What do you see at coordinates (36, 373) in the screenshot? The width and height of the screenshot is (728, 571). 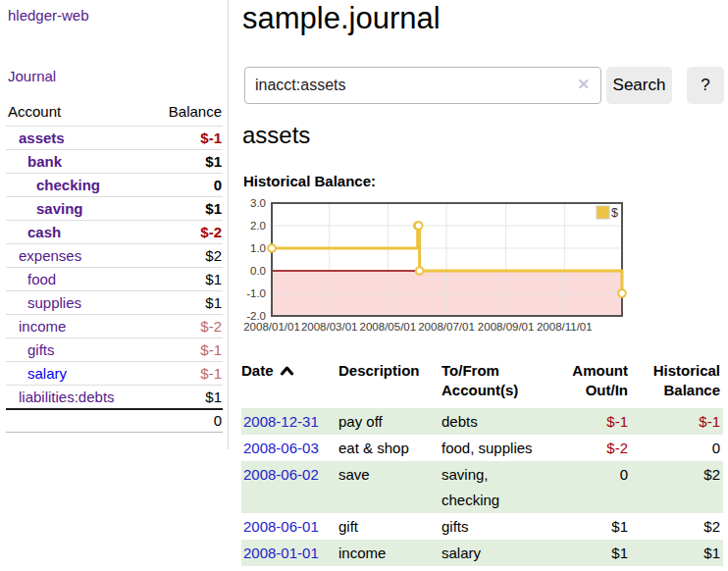 I see `sidebar-account-link: salary` at bounding box center [36, 373].